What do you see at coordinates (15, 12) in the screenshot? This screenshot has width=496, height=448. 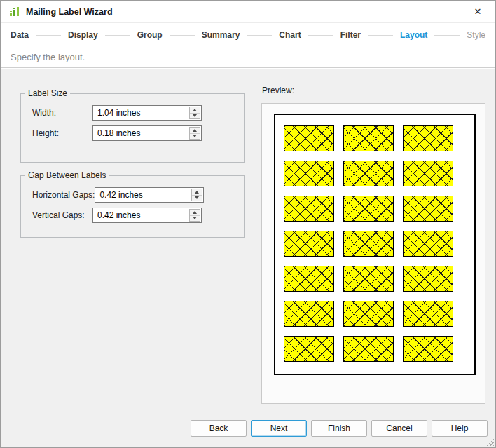 I see `app-logo-icon` at bounding box center [15, 12].